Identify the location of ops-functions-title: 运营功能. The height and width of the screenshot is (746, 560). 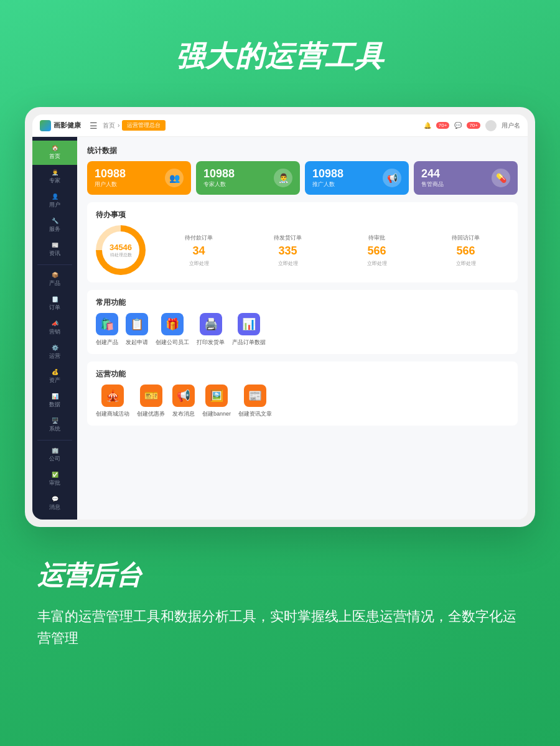
(302, 375).